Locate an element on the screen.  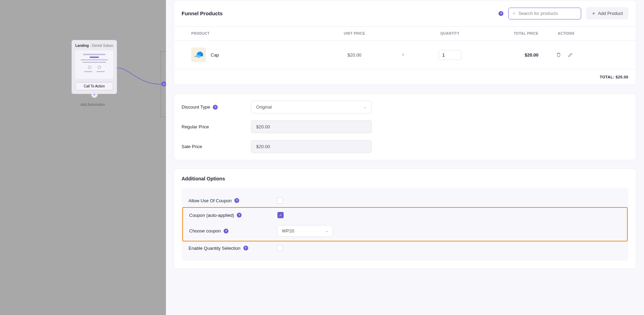
search-input is located at coordinates (547, 13).